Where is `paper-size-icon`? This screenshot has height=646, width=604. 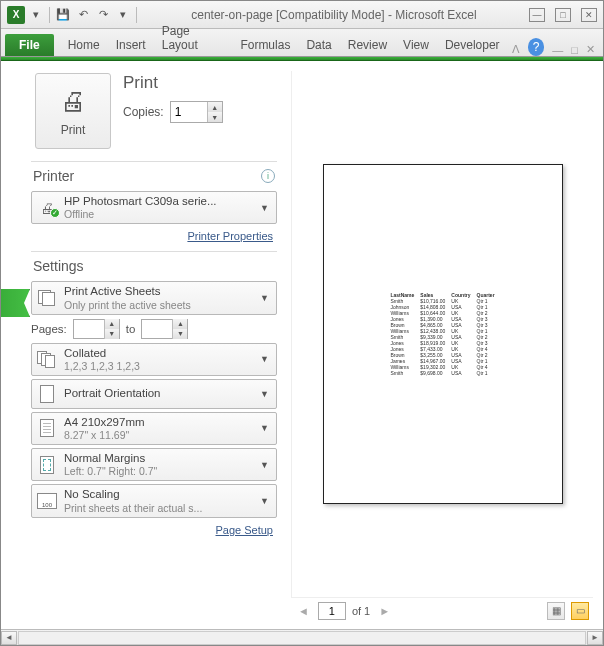 paper-size-icon is located at coordinates (47, 428).